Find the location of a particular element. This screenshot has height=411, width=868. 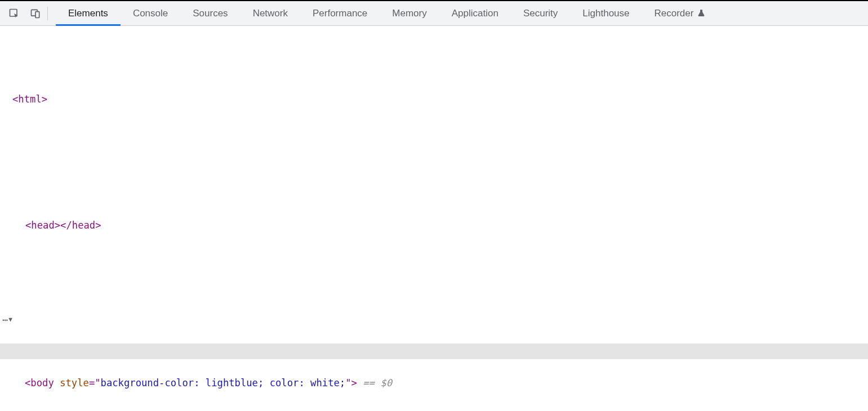

punc: < is located at coordinates (28, 383).